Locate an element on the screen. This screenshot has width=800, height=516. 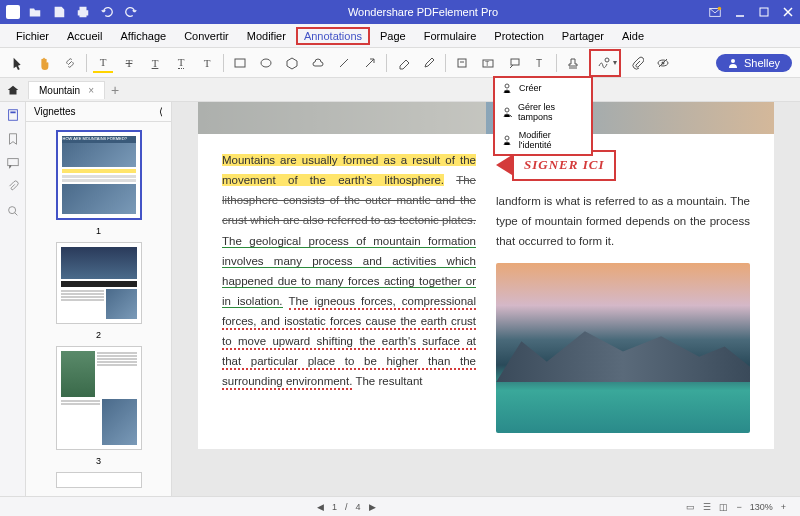
dd-manage-stamps: Gérer les tampons is located at coordinates (543, 112).